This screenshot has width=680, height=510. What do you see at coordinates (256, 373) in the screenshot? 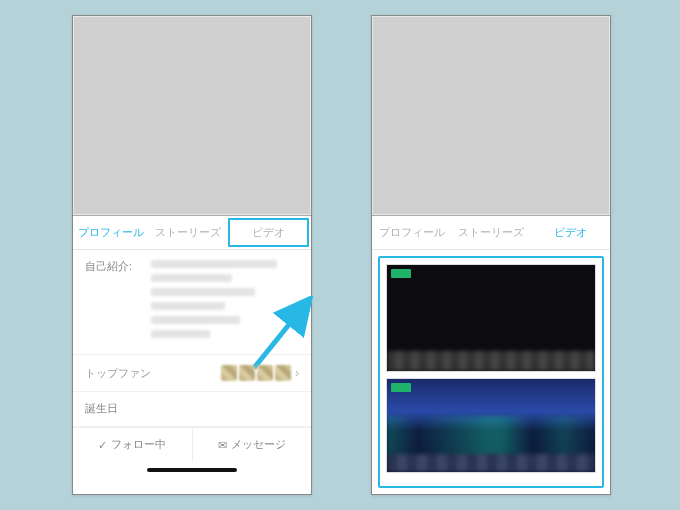
I see `topfan-avatars` at bounding box center [256, 373].